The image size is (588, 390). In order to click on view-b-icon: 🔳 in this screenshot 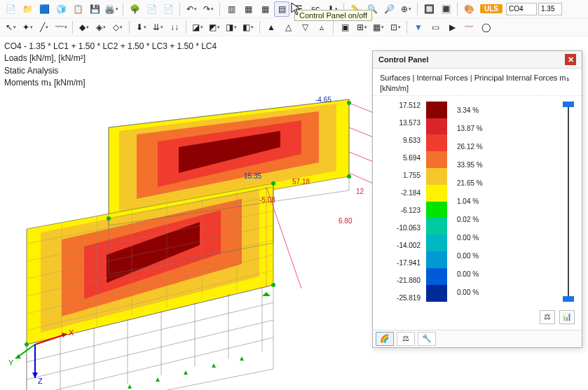, I will do `click(446, 9)`.